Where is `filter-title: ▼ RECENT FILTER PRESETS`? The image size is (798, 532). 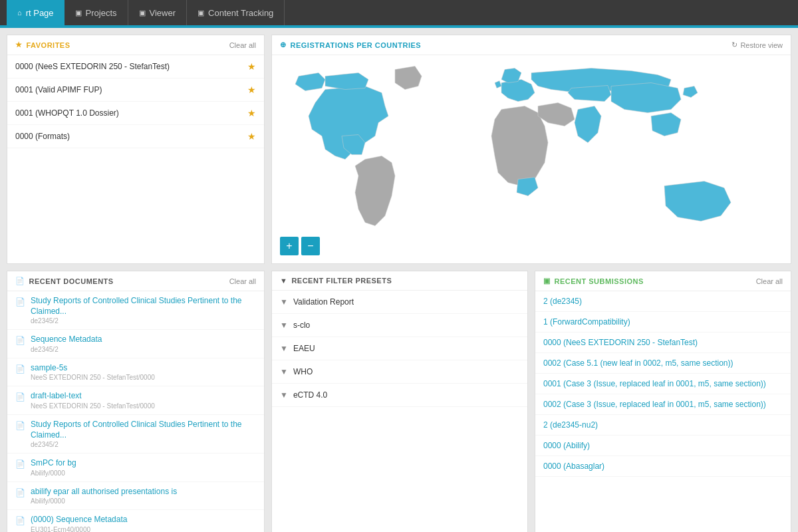
filter-title: ▼ RECENT FILTER PRESETS is located at coordinates (336, 281).